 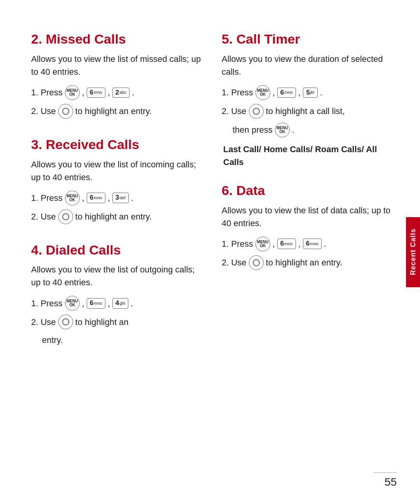 I want to click on key-4ghi-1: 4 ghi, so click(x=121, y=303).